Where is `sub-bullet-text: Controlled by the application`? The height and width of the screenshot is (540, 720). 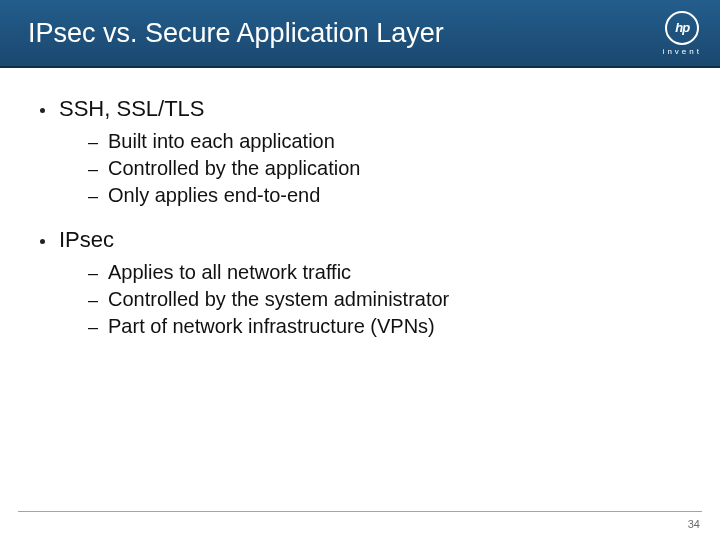 sub-bullet-text: Controlled by the application is located at coordinates (234, 168).